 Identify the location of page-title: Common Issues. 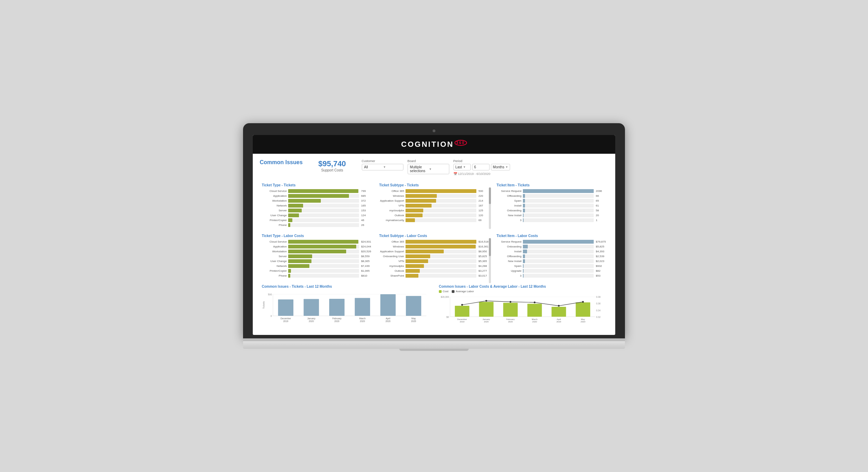
(281, 162).